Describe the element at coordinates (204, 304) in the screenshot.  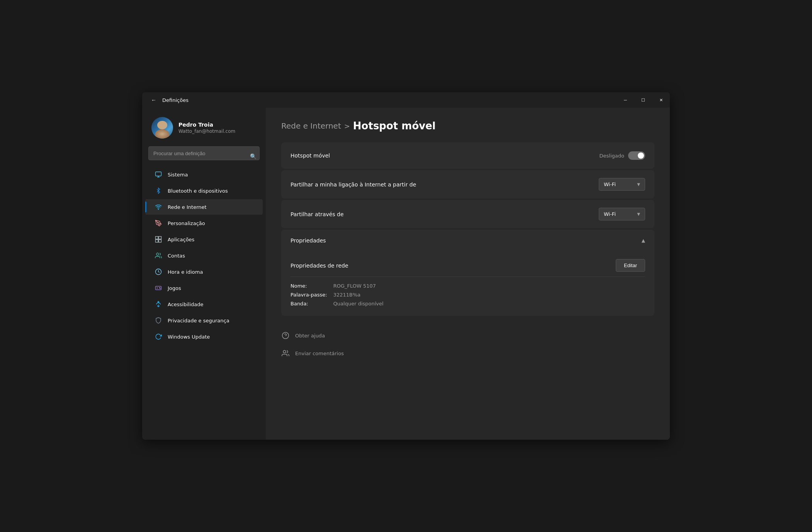
I see `sidebar-item-acessibilidade: Acessibilidade` at that location.